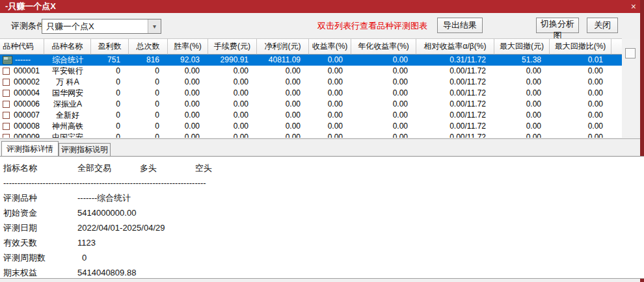 This screenshot has width=644, height=282. What do you see at coordinates (324, 227) in the screenshot?
I see `detail-row-date-range: 评测日期2022/04/01-2025/04/29` at bounding box center [324, 227].